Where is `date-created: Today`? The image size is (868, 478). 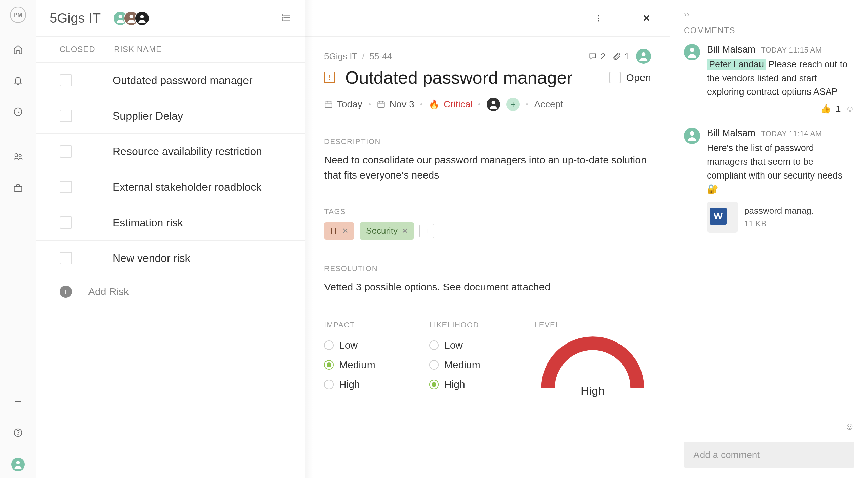 date-created: Today is located at coordinates (343, 104).